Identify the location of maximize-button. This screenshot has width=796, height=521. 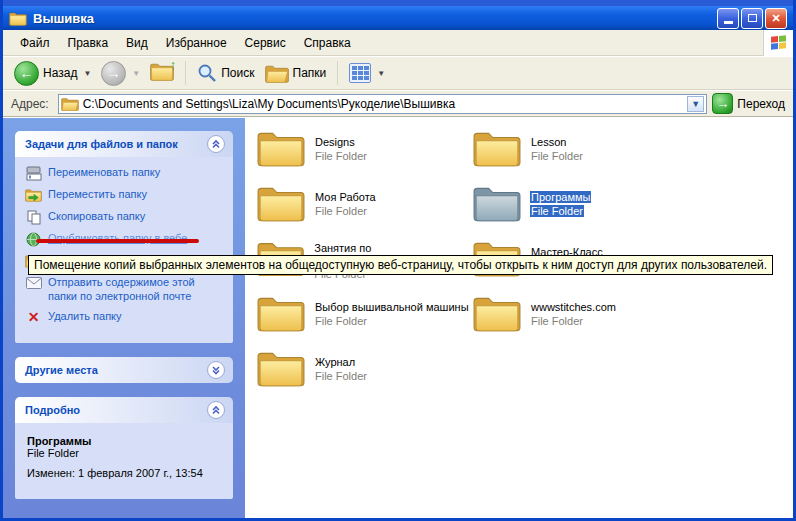
(752, 18).